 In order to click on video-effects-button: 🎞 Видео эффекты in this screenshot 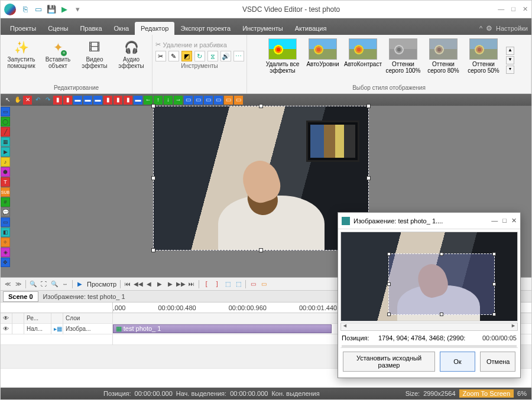, I will do `click(95, 60)`.